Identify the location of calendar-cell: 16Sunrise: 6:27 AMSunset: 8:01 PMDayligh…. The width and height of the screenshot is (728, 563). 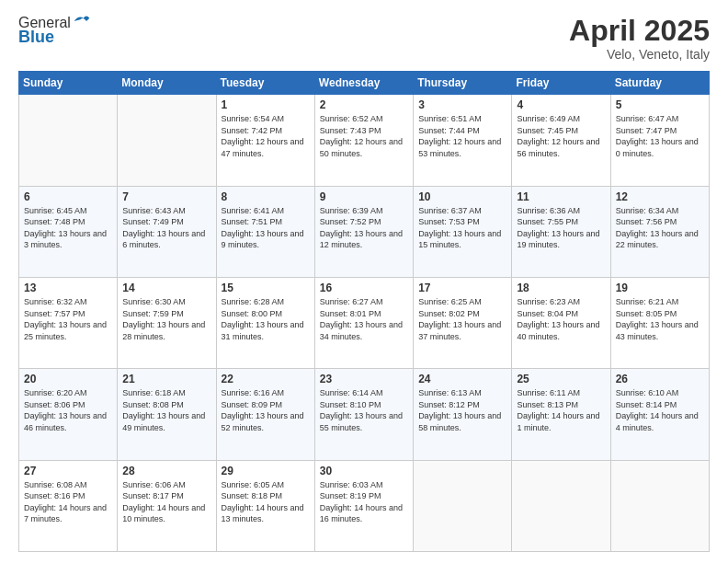
(364, 322).